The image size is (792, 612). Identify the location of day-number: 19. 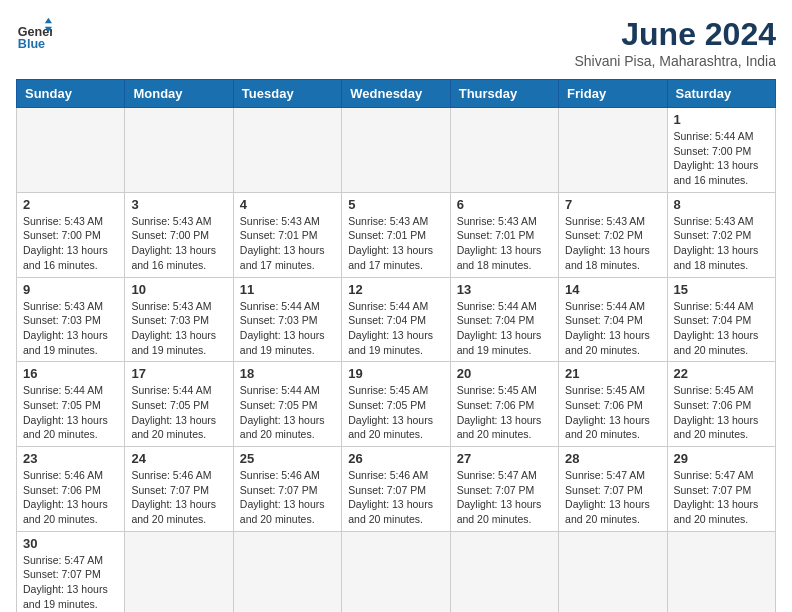
(396, 374).